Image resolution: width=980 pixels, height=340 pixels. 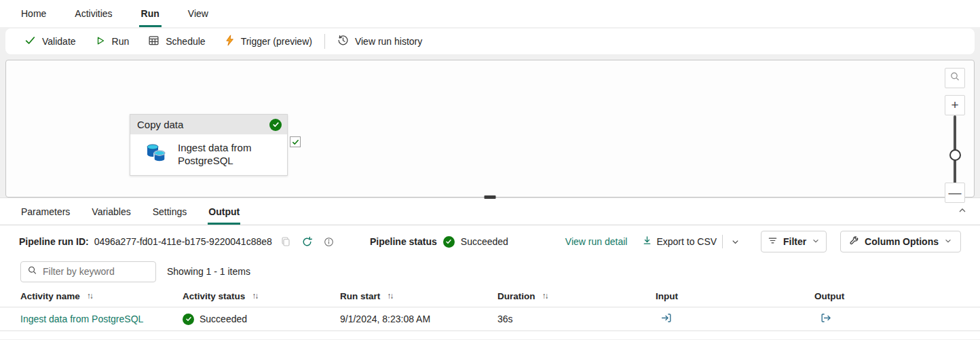 What do you see at coordinates (153, 41) in the screenshot?
I see `calendar-icon` at bounding box center [153, 41].